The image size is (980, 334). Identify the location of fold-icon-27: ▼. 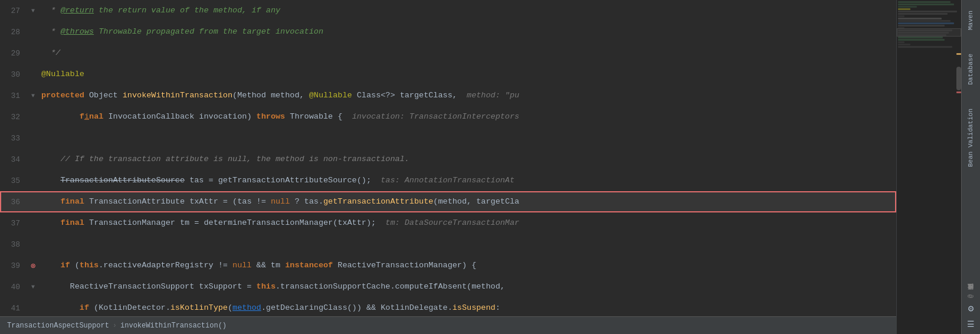
(33, 11).